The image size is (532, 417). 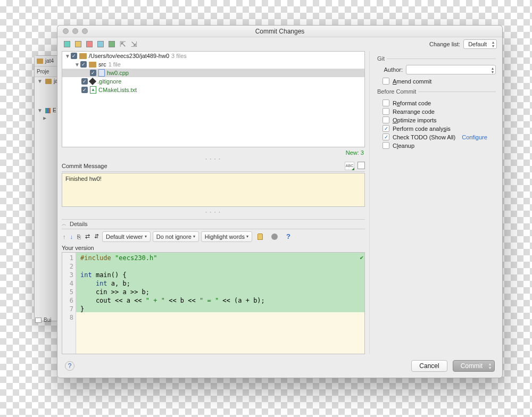 I want to click on window-minimize-icon, so click(x=76, y=31).